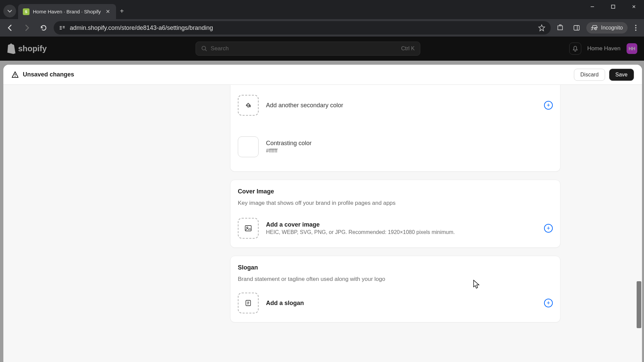 The width and height of the screenshot is (644, 362). I want to click on save-button: Save, so click(622, 75).